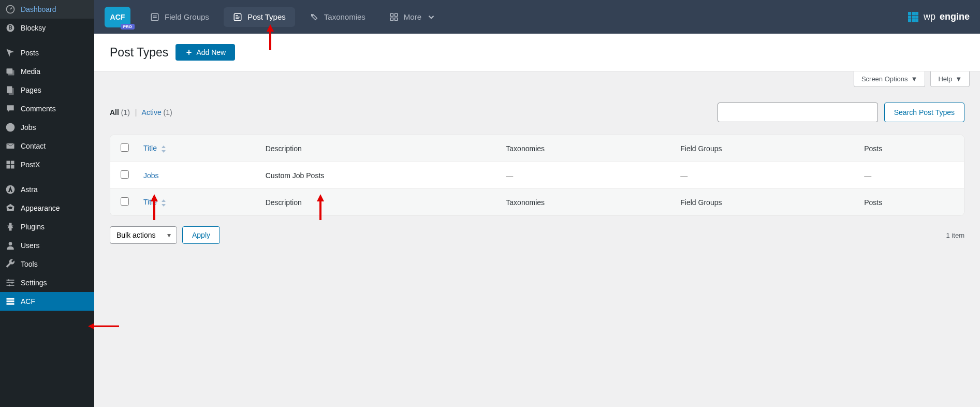 Image resolution: width=980 pixels, height=407 pixels. What do you see at coordinates (586, 176) in the screenshot?
I see `row-taxonomies: —` at bounding box center [586, 176].